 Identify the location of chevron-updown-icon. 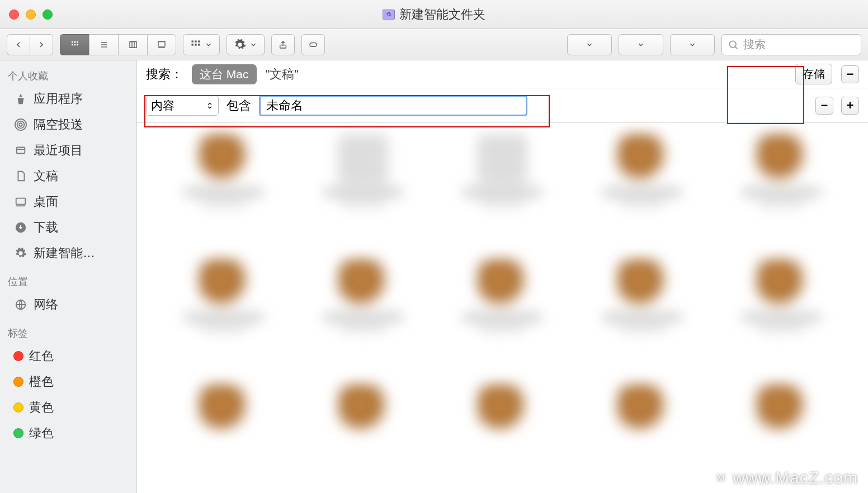
(210, 106).